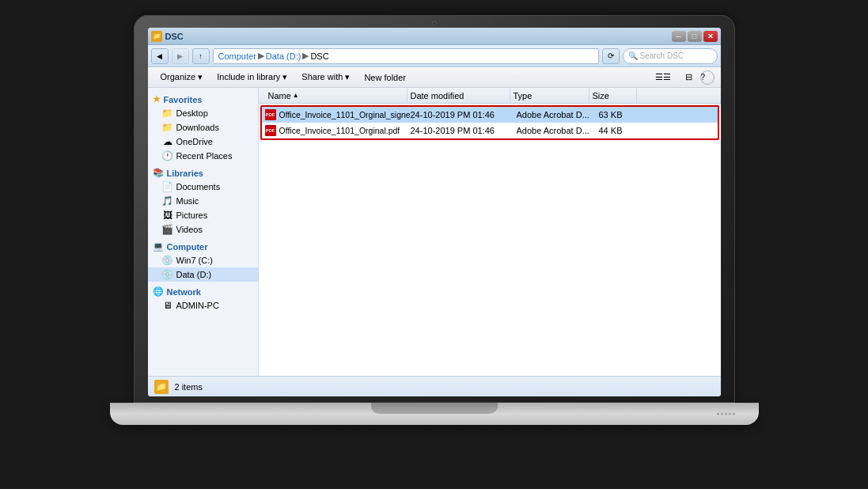  Describe the element at coordinates (490, 123) in the screenshot. I see `files-highlight-box: PDF Office_Invoice_1101_Orginal_signed.p…` at that location.